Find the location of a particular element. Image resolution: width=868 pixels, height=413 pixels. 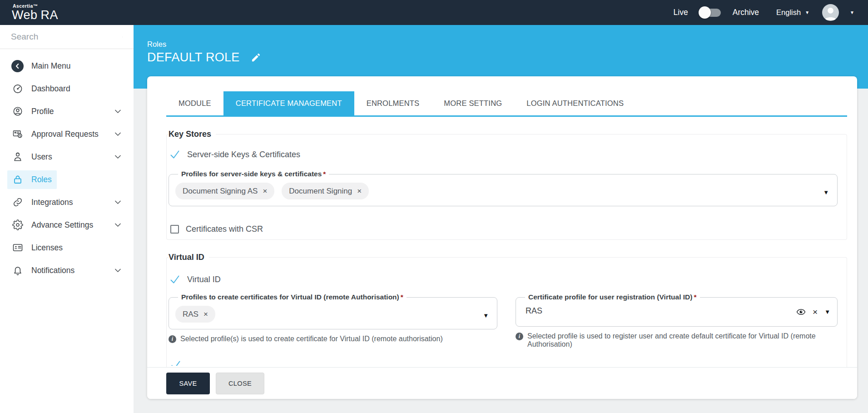

logo-product: WebRA is located at coordinates (35, 15).